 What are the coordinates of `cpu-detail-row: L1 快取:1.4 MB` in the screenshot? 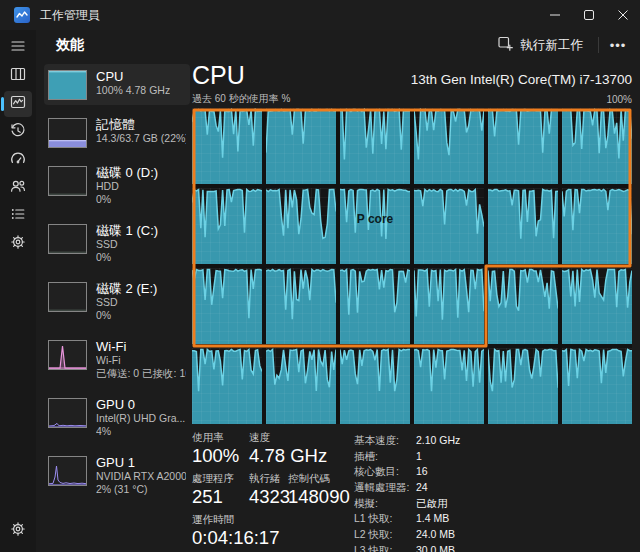 It's located at (407, 518).